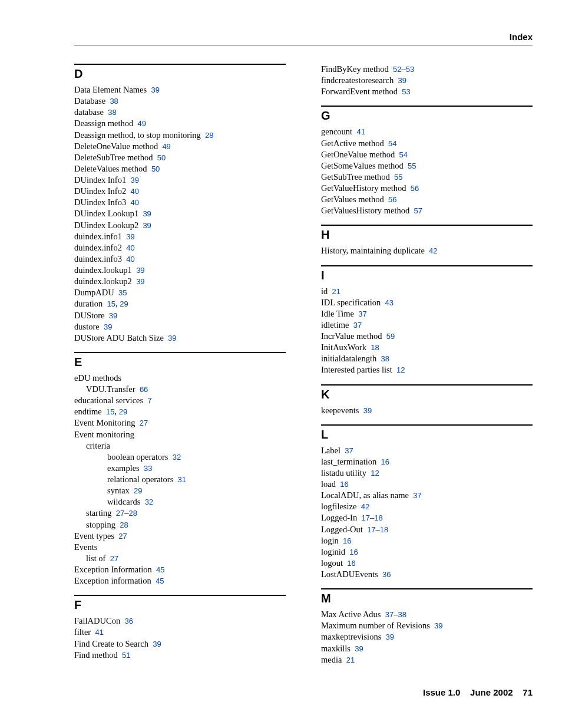 Image resolution: width=562 pixels, height=728 pixels. Describe the element at coordinates (98, 248) in the screenshot. I see `index-entry-text: duindex.info2` at that location.